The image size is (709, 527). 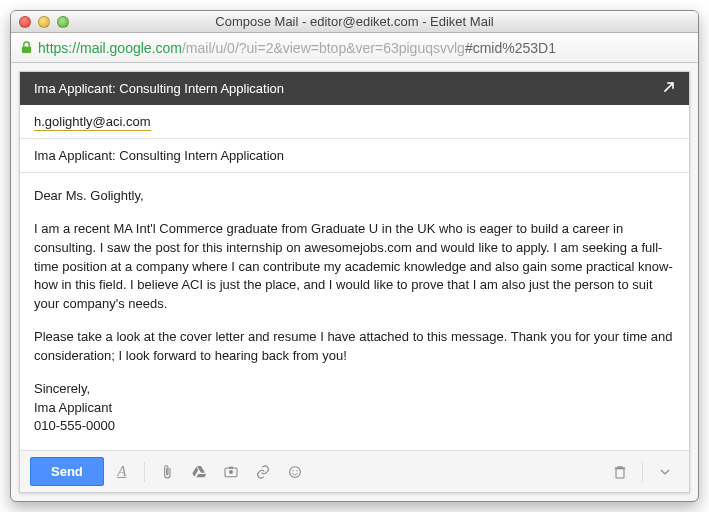 I want to click on url-path: /mail/u/0/?ui=2&view=btop&ver=63piguqsvv…, so click(x=324, y=48).